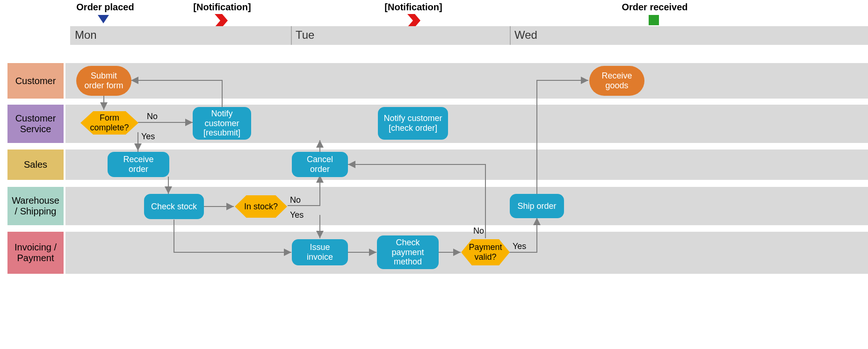 Image resolution: width=868 pixels, height=349 pixels. What do you see at coordinates (467, 164) in the screenshot?
I see `lane-bg-sales` at bounding box center [467, 164].